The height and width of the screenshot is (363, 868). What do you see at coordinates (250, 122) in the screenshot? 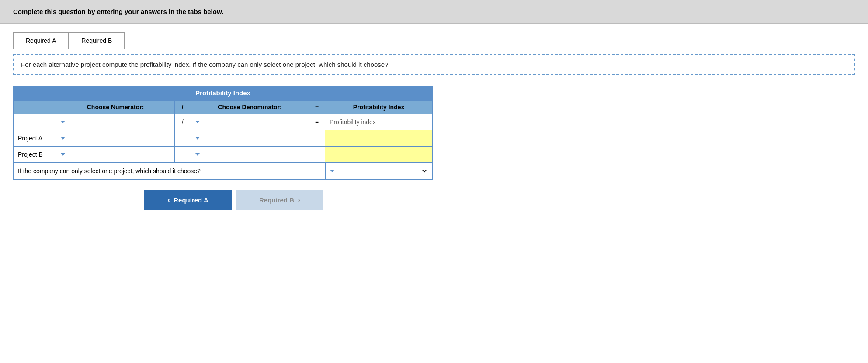
I see `header-denominator-cell: Net Present Value Initial Investment Pre…` at bounding box center [250, 122].